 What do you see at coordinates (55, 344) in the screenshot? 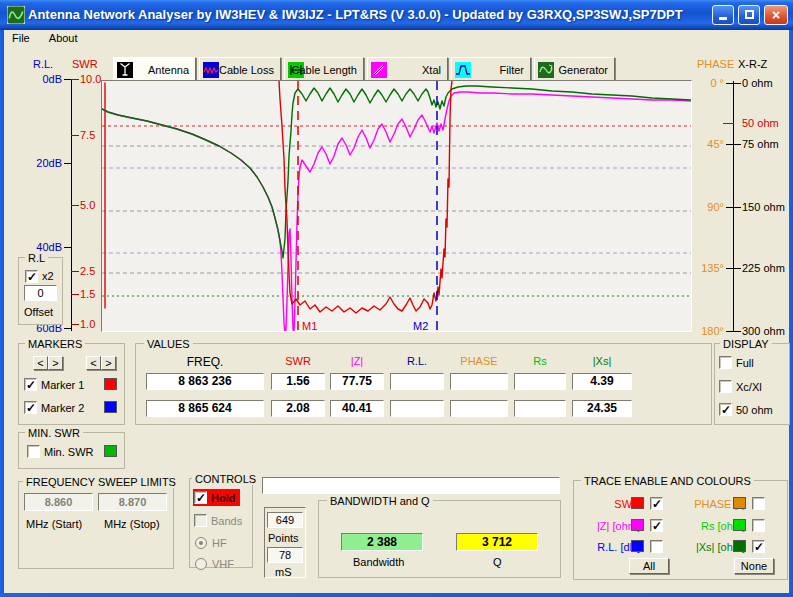
I see `markers-title: MARKERS` at bounding box center [55, 344].